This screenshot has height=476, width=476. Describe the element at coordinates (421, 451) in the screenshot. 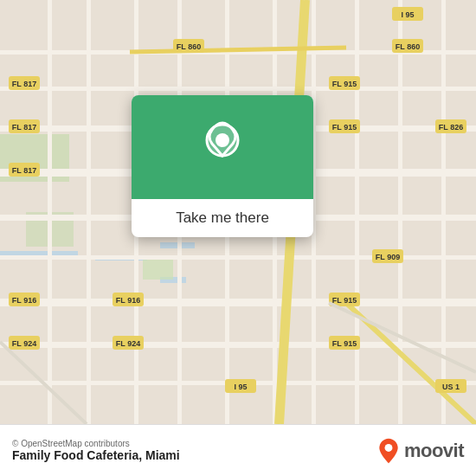

I see `moovit-logo: moovit` at that location.